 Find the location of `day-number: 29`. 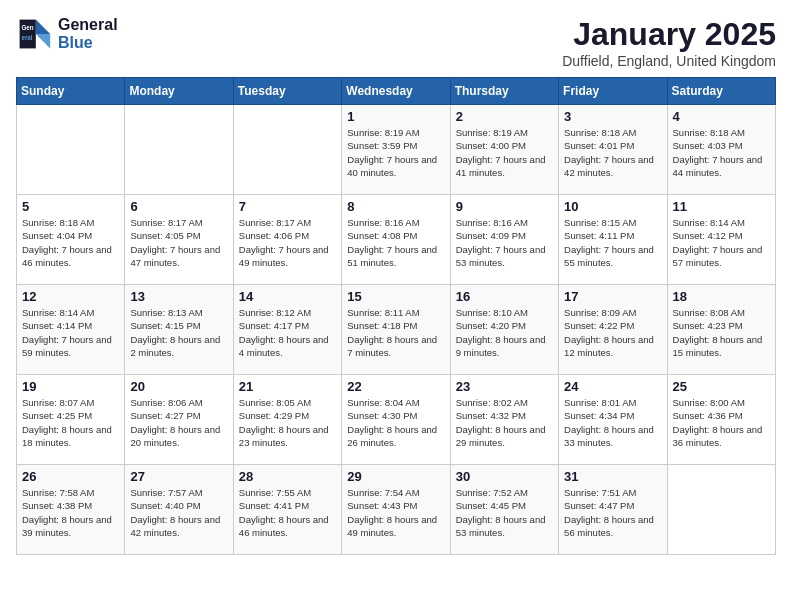

day-number: 29 is located at coordinates (396, 476).